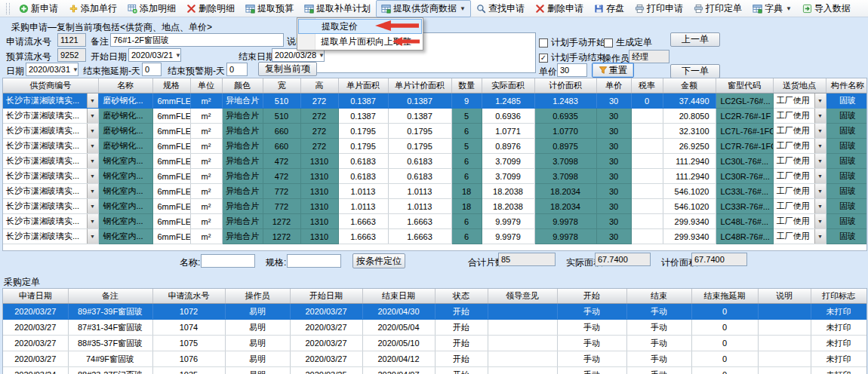 The image size is (868, 374). Describe the element at coordinates (125, 86) in the screenshot. I see `col-header-name: 名称` at that location.